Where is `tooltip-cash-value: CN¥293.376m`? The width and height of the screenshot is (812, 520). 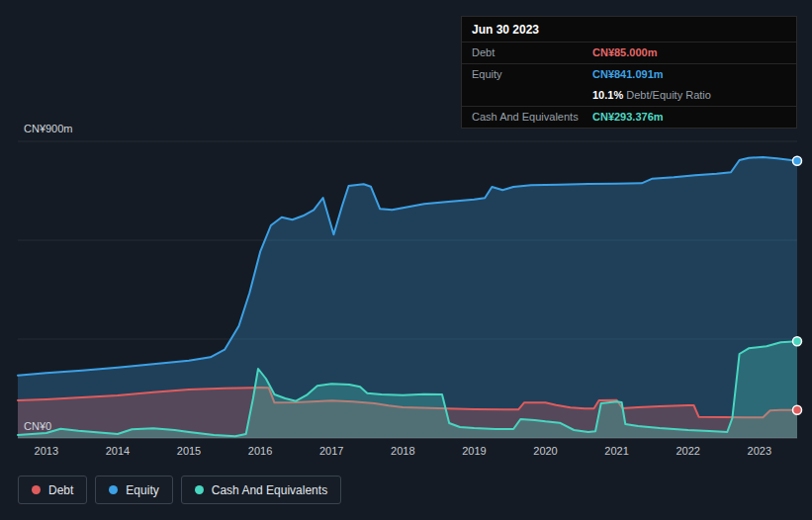
tooltip-cash-value: CN¥293.376m is located at coordinates (628, 117).